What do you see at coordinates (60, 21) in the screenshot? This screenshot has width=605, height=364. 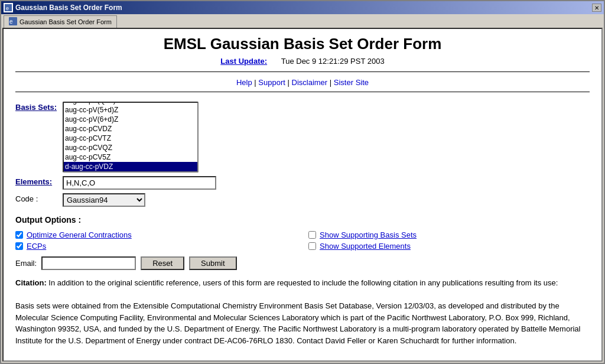 I see `browser-tab: e Gaussian Basis Set Order Form` at bounding box center [60, 21].